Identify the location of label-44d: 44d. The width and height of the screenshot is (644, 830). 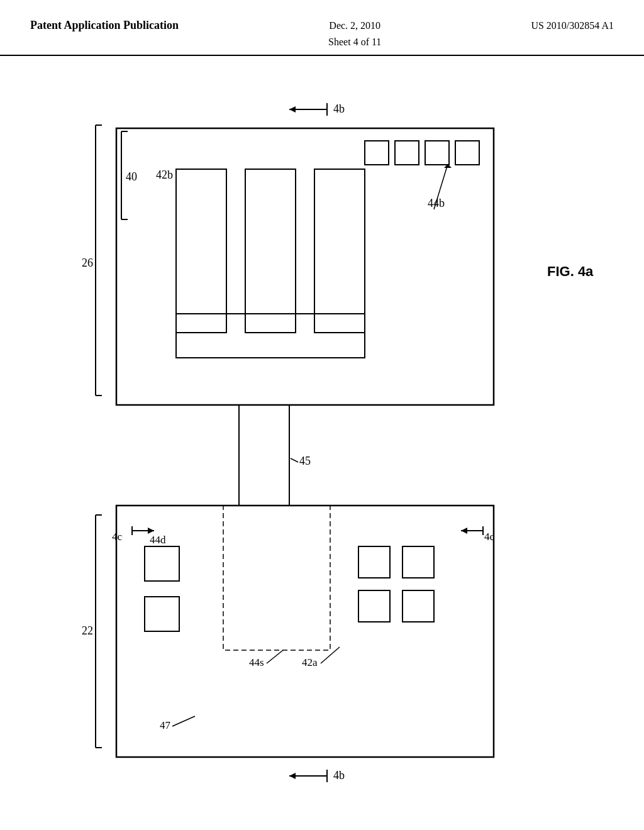
(158, 540).